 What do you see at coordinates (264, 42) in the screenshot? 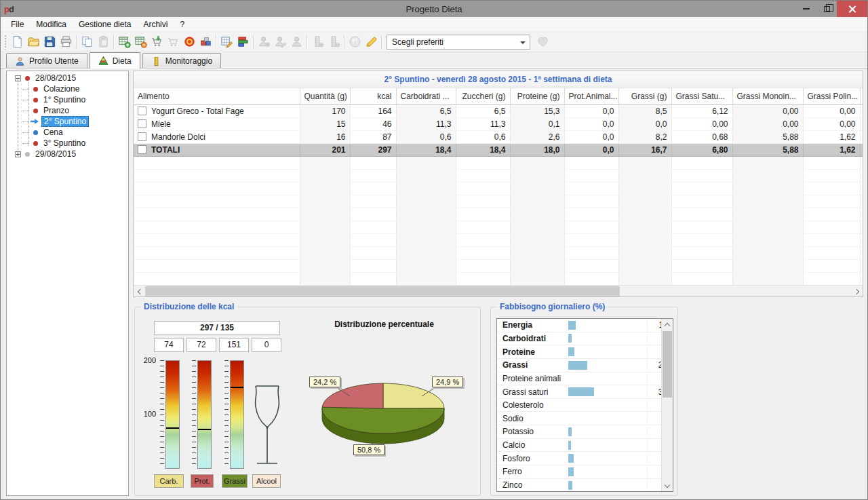
I see `user-add-icon` at bounding box center [264, 42].